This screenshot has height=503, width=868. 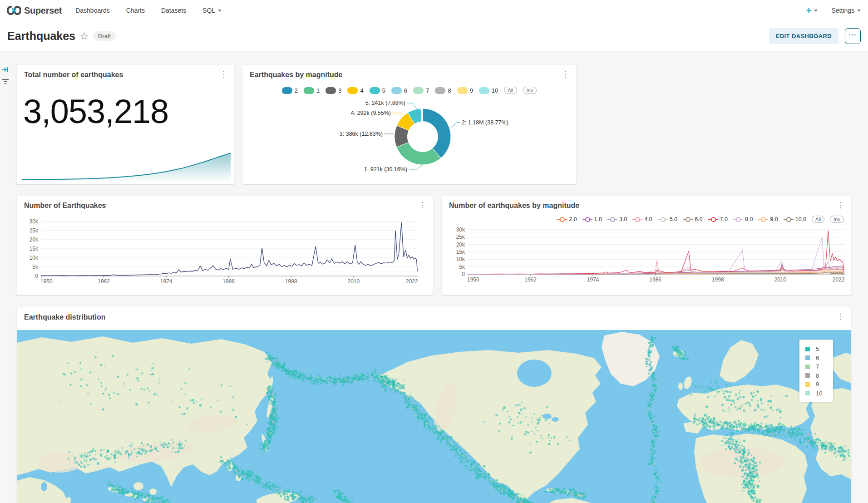 What do you see at coordinates (416, 167) in the screenshot?
I see `callout-leader-line` at bounding box center [416, 167].